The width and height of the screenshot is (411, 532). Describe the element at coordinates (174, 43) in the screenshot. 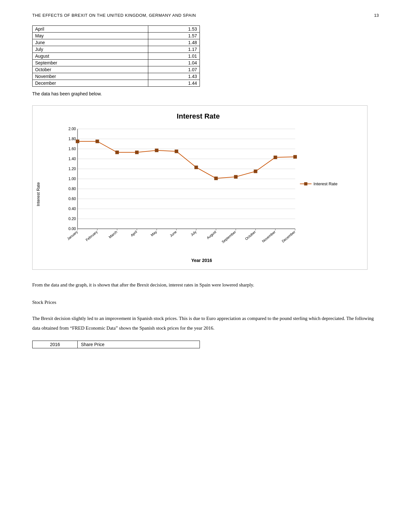

I see `value-cell: 1.48` at that location.